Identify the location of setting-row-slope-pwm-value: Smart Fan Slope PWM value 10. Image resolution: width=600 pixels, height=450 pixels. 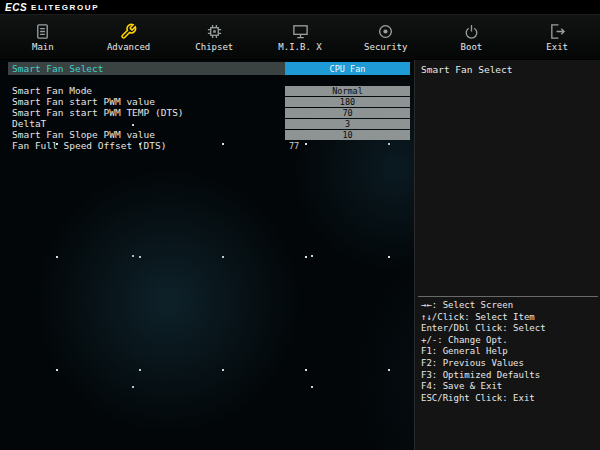
(209, 134).